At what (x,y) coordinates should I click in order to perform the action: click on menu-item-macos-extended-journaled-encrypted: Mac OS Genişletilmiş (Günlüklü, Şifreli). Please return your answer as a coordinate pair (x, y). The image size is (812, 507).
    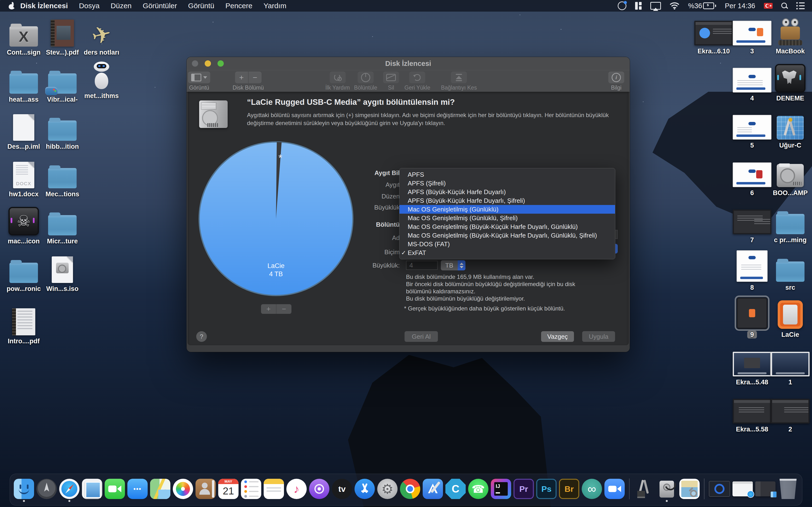
    Looking at the image, I should click on (507, 218).